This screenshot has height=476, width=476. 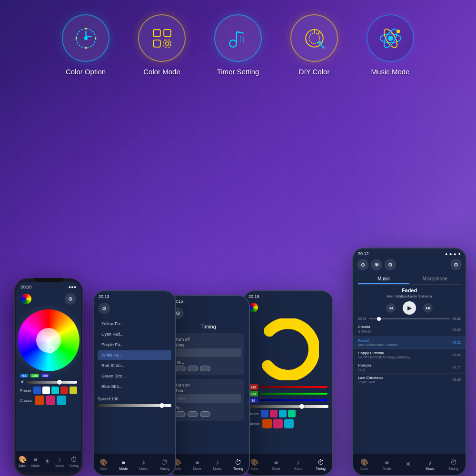 I want to click on timer-title: Timing, so click(x=208, y=327).